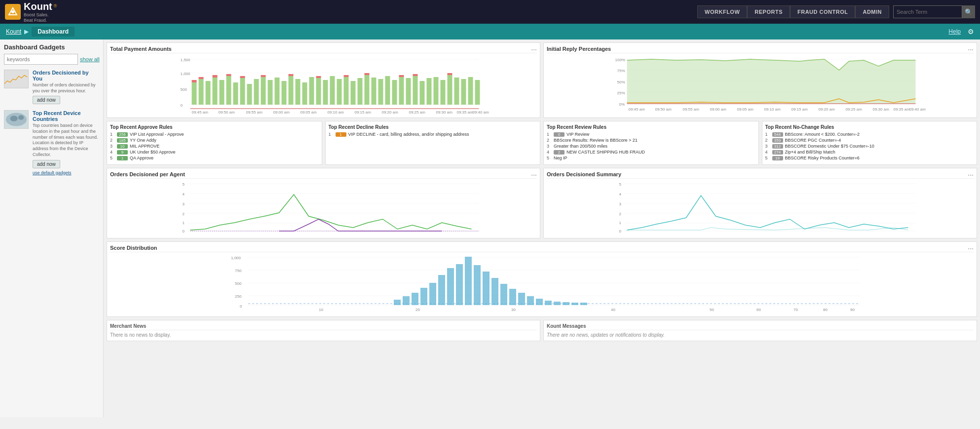 This screenshot has height=429, width=980. Describe the element at coordinates (40, 12) in the screenshot. I see `logo-text-group: Kount ® Boost Sales. Beat Fraud.` at that location.